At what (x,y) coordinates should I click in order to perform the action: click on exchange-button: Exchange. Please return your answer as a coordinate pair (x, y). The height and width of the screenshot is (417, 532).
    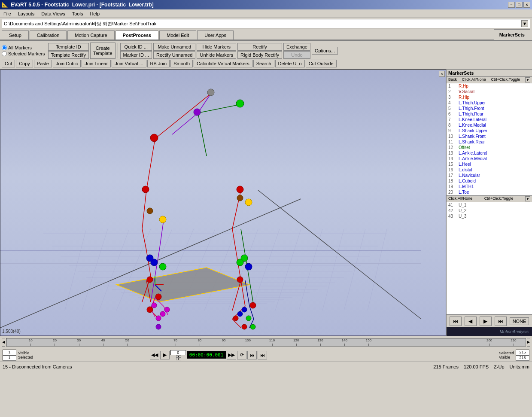
    Looking at the image, I should click on (297, 47).